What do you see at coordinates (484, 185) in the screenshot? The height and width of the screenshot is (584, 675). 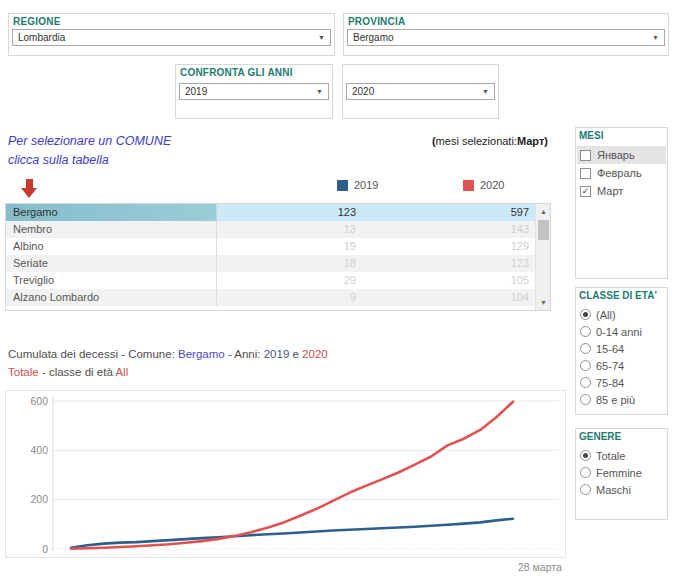 I see `legend-2020: 2020` at bounding box center [484, 185].